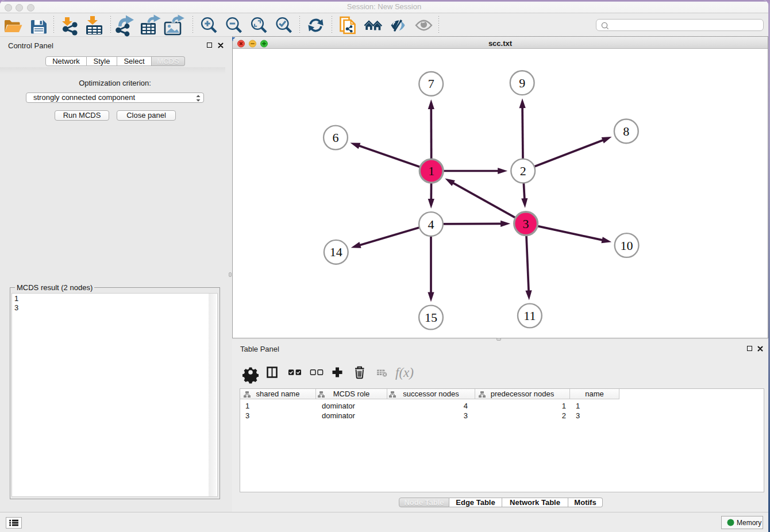 Image resolution: width=770 pixels, height=532 pixels. What do you see at coordinates (522, 83) in the screenshot?
I see `svg-text: 9` at bounding box center [522, 83].